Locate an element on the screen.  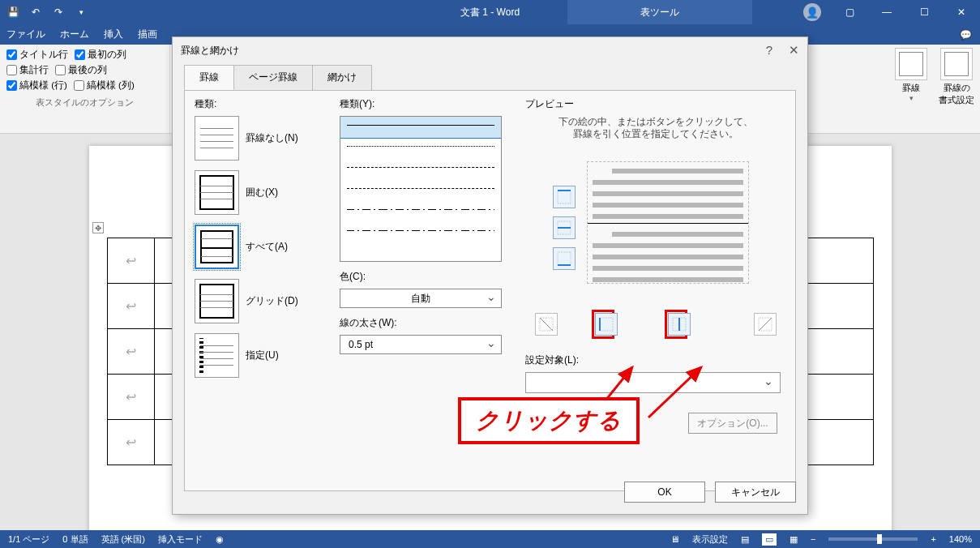
tab-shading: 網かけ is located at coordinates (342, 78).